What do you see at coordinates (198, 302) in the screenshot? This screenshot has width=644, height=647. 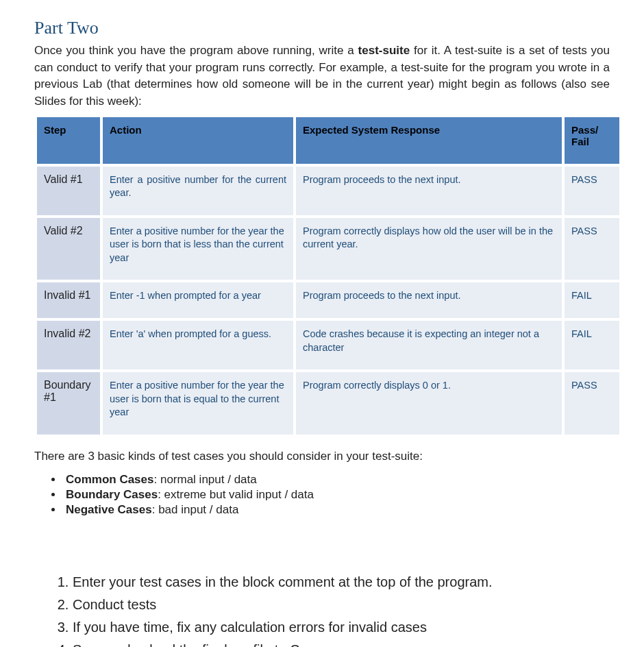 I see `cell-action: Enter -1 when prompted for a year` at bounding box center [198, 302].